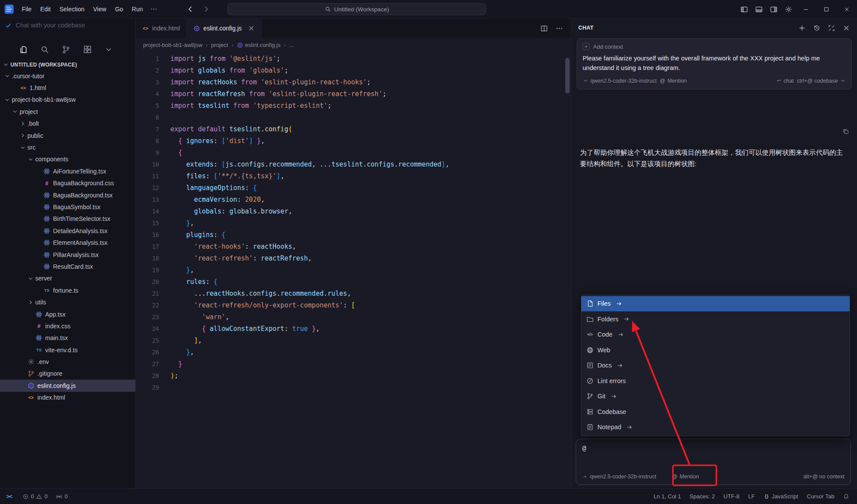  Describe the element at coordinates (353, 388) in the screenshot. I see `code-line-29: 29` at that location.